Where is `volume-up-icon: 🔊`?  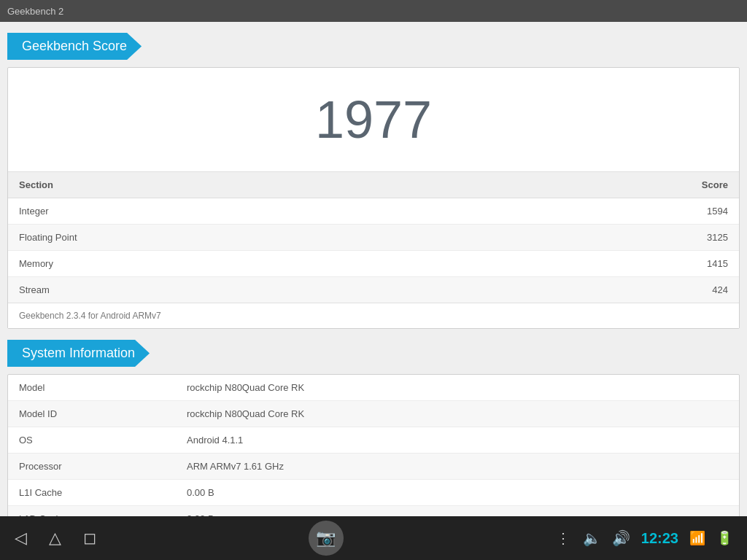
volume-up-icon: 🔊 is located at coordinates (622, 538).